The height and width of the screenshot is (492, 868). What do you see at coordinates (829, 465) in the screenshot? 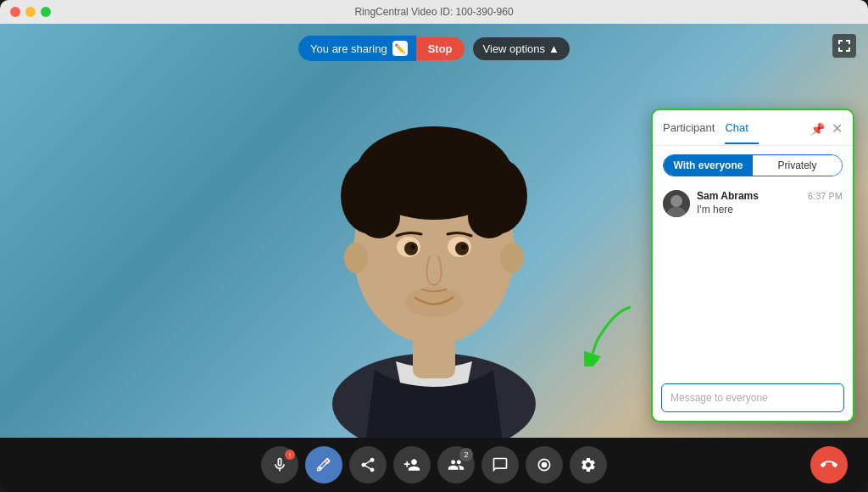
I see `end-call-icon` at bounding box center [829, 465].